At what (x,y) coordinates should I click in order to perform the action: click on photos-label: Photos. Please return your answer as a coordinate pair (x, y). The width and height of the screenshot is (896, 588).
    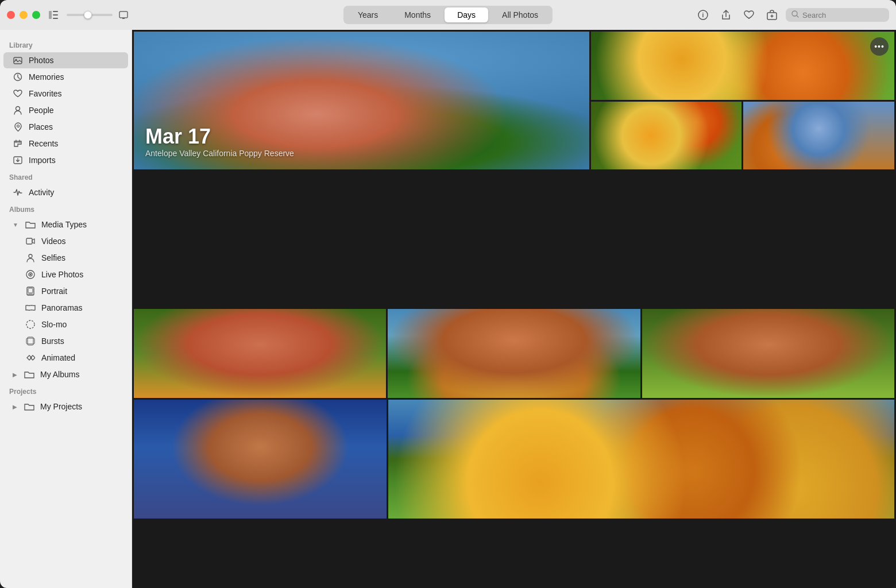
    Looking at the image, I should click on (41, 60).